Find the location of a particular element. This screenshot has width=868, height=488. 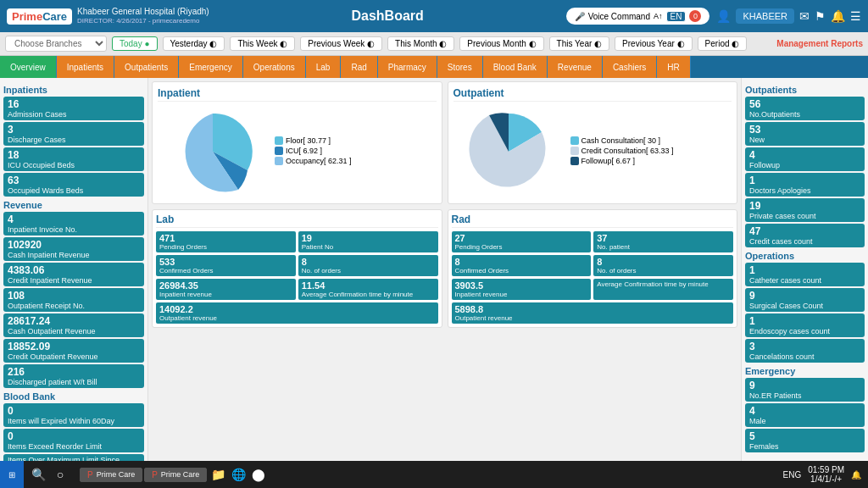

taskbar-app-primecare-2: P Prime Care is located at coordinates (175, 474).